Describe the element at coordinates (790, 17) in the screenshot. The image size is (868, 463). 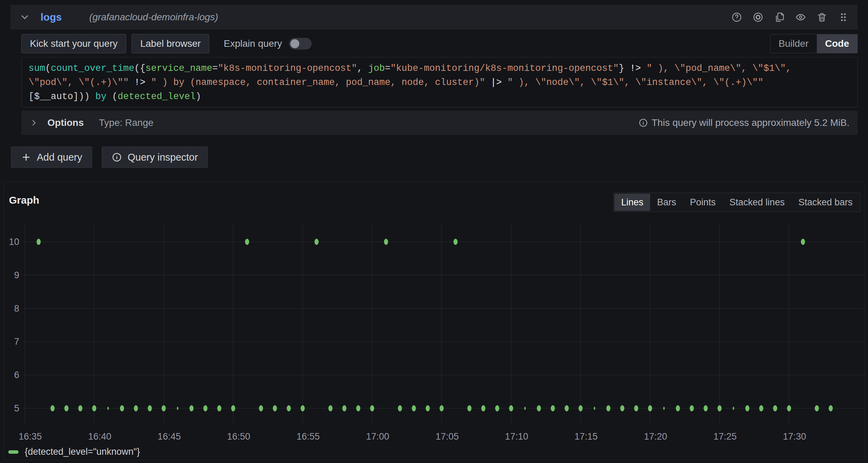
I see `query-header-actions` at that location.